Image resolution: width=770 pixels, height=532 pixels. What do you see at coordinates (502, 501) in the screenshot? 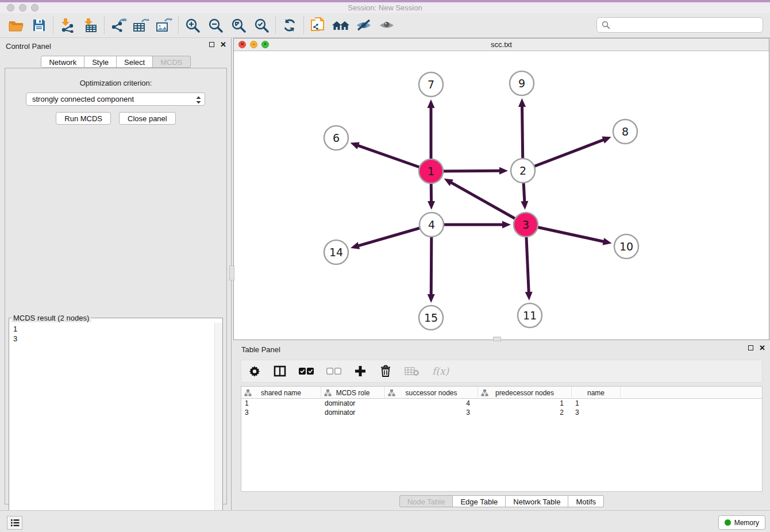
I see `table-panel-tabs: Node TableEdge TableNetwork TableMotifs` at bounding box center [502, 501].